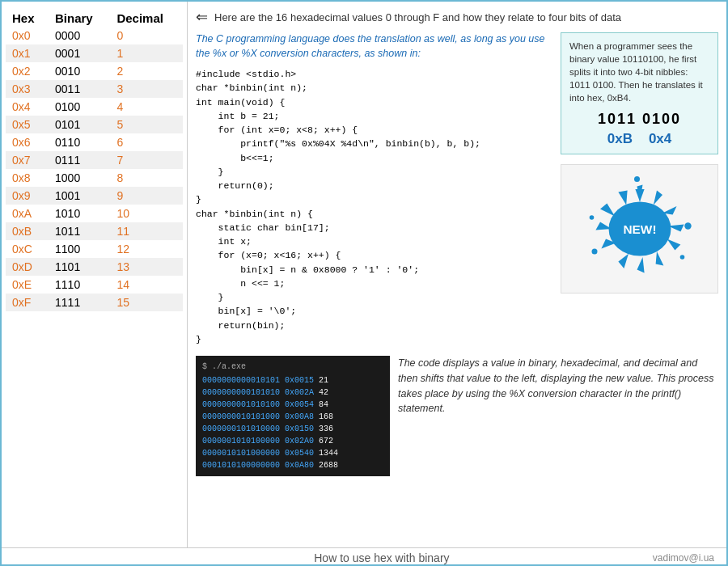 The width and height of the screenshot is (728, 566). I want to click on table-cell-8-0: 0x8, so click(28, 178).